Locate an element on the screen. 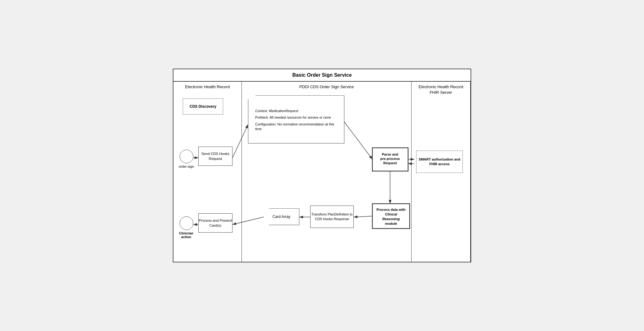 This screenshot has width=644, height=331. lane-ehr-content: CDS Discovery order-sign Send CDS Hooks … is located at coordinates (208, 177).